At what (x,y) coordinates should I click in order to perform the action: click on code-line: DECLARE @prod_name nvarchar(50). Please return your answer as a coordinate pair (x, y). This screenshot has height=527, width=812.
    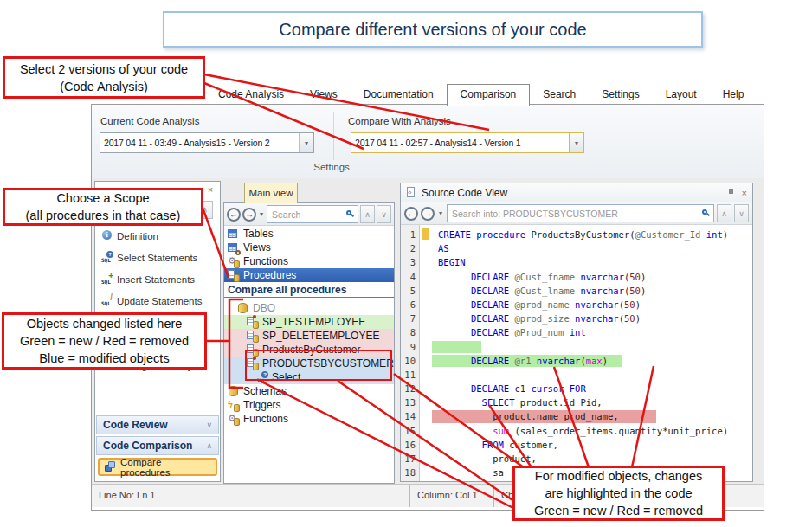
    Looking at the image, I should click on (586, 305).